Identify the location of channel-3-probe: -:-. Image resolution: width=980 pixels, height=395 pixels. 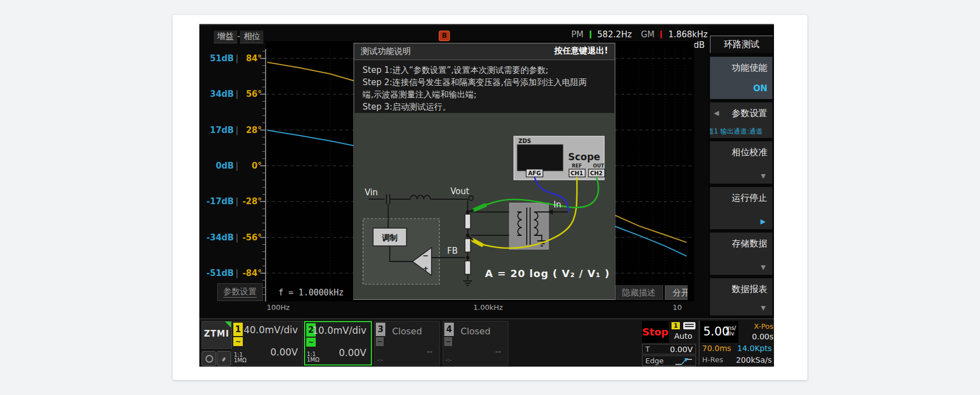
(380, 359).